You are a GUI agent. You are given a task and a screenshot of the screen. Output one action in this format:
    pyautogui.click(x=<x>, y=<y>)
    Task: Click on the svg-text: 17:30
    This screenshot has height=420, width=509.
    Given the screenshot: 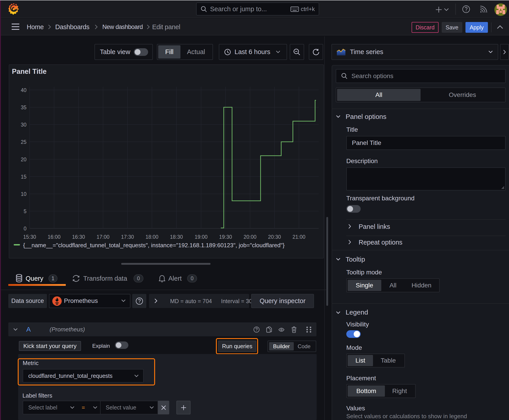 What is the action you would take?
    pyautogui.click(x=128, y=237)
    